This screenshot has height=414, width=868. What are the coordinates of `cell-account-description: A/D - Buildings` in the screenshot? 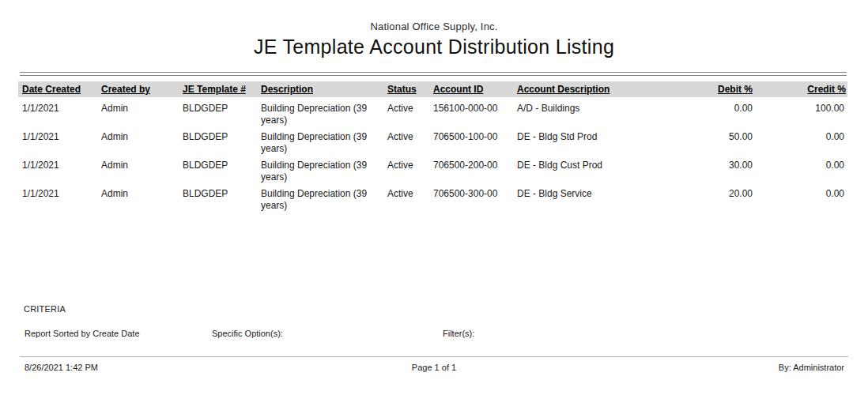 It's located at (587, 109).